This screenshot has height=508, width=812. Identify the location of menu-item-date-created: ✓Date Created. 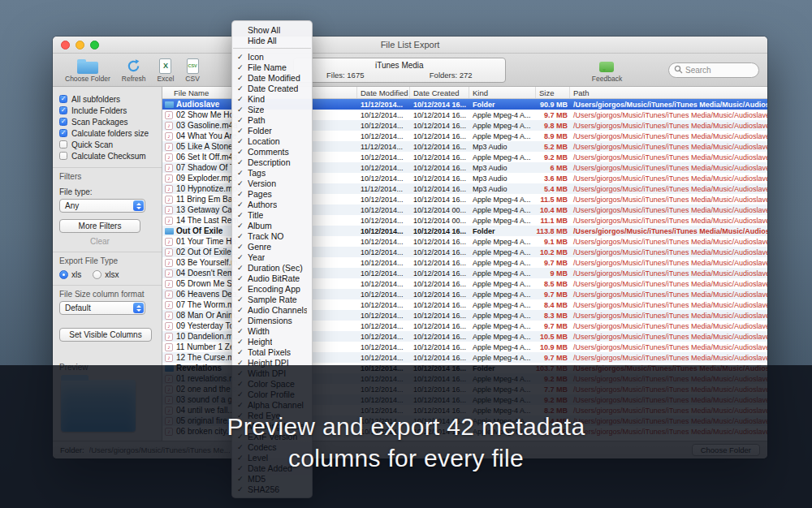
(272, 88).